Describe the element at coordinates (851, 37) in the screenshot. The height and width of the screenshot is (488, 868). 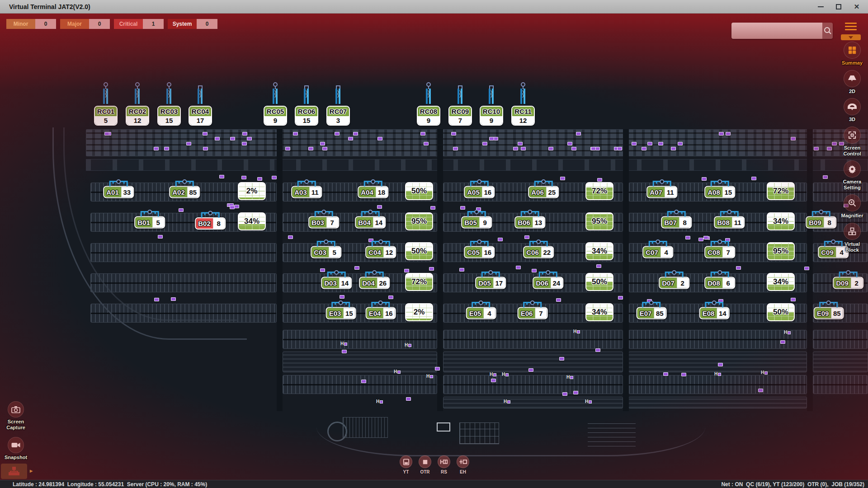
I see `menu-dropdown-button` at that location.